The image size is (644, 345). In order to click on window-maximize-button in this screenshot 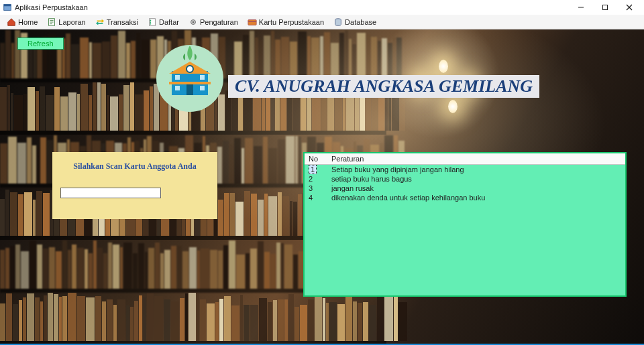, I will do `click(605, 7)`.